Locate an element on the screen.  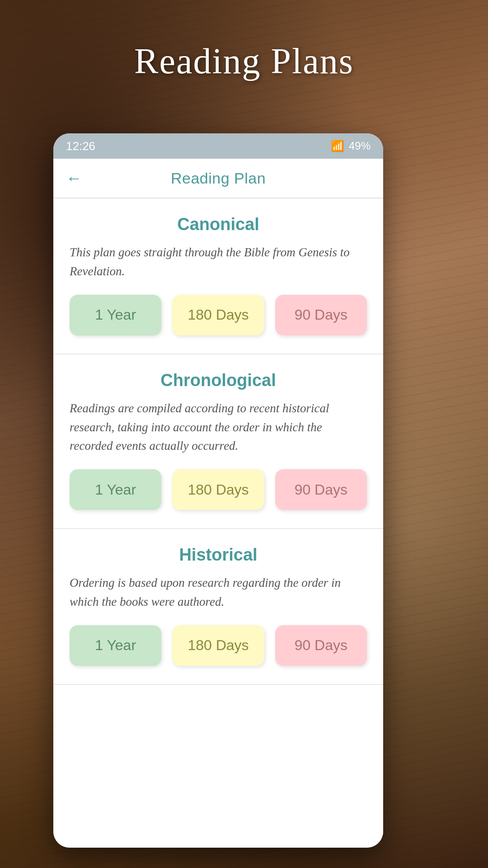
historical-90days-button: 90 Days is located at coordinates (321, 646).